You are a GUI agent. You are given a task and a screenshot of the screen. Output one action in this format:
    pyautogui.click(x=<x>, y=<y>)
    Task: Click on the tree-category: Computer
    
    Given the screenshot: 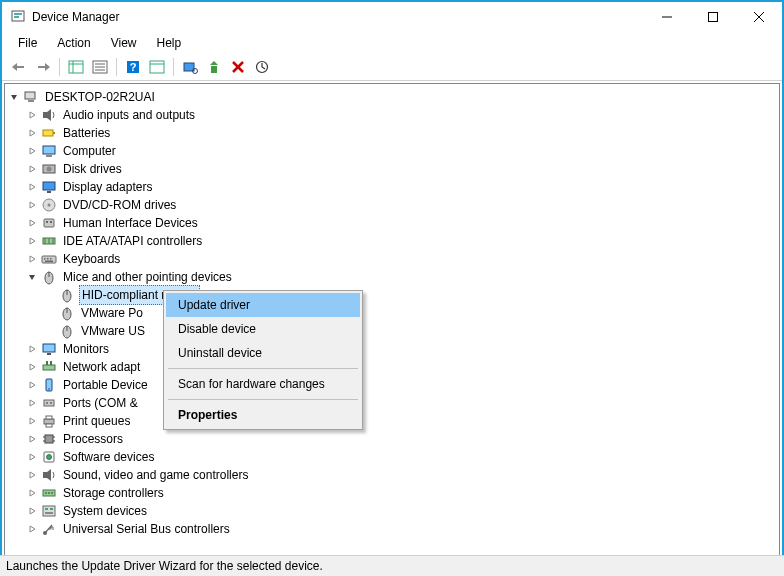 What is the action you would take?
    pyautogui.click(x=401, y=151)
    